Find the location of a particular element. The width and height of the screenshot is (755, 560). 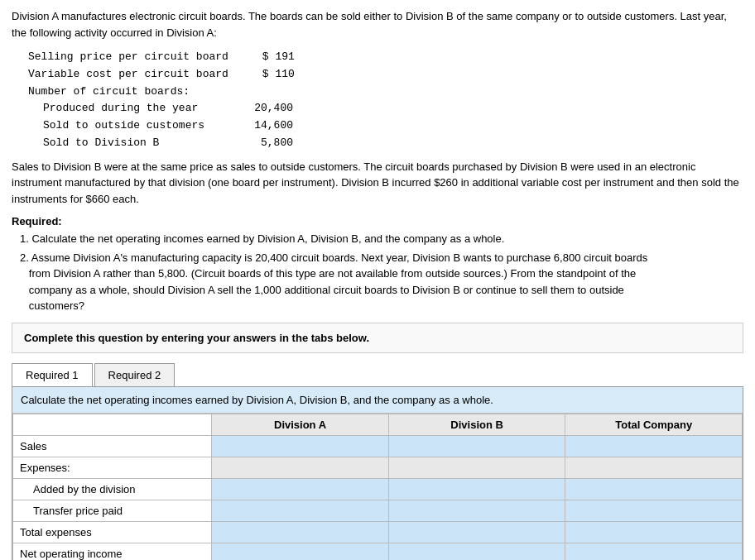

col-header-total-company: Total Company is located at coordinates (654, 424).